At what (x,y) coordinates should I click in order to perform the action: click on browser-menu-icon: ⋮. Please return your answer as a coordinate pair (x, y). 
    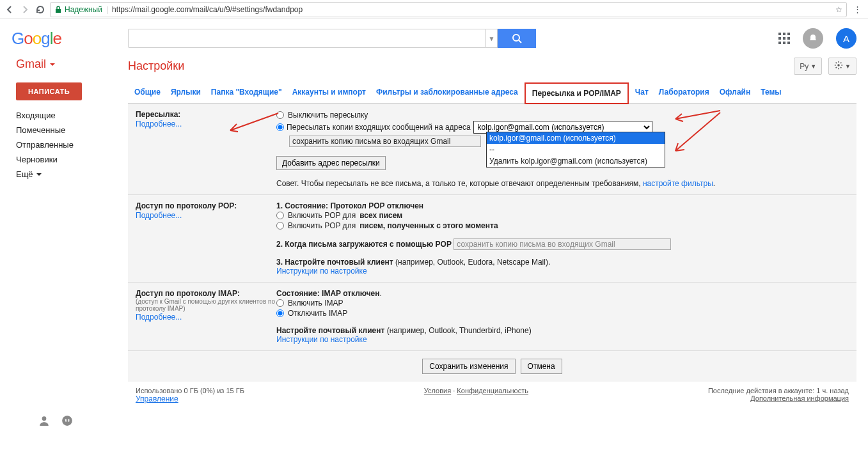
    Looking at the image, I should click on (857, 9).